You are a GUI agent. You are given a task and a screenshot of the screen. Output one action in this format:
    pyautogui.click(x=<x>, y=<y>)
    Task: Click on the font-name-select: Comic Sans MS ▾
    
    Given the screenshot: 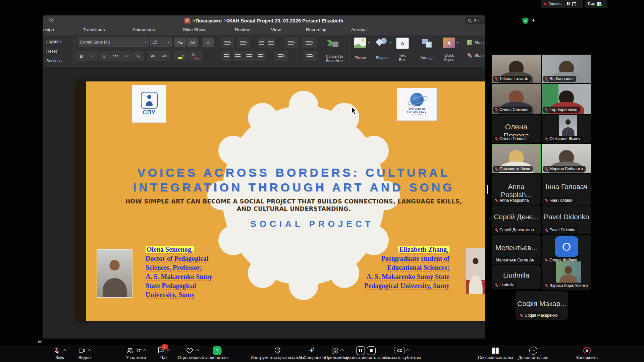 What is the action you would take?
    pyautogui.click(x=113, y=42)
    